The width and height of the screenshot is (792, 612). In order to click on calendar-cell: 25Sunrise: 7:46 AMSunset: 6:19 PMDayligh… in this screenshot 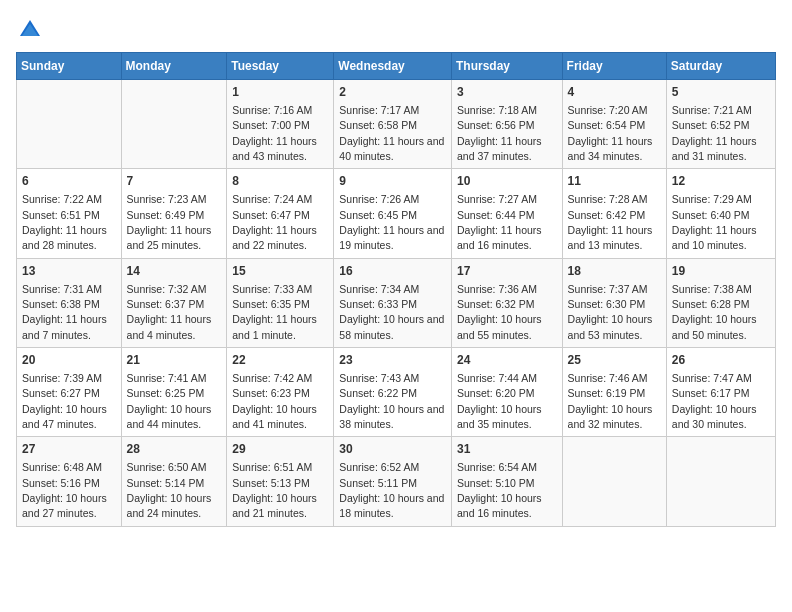, I will do `click(614, 392)`.